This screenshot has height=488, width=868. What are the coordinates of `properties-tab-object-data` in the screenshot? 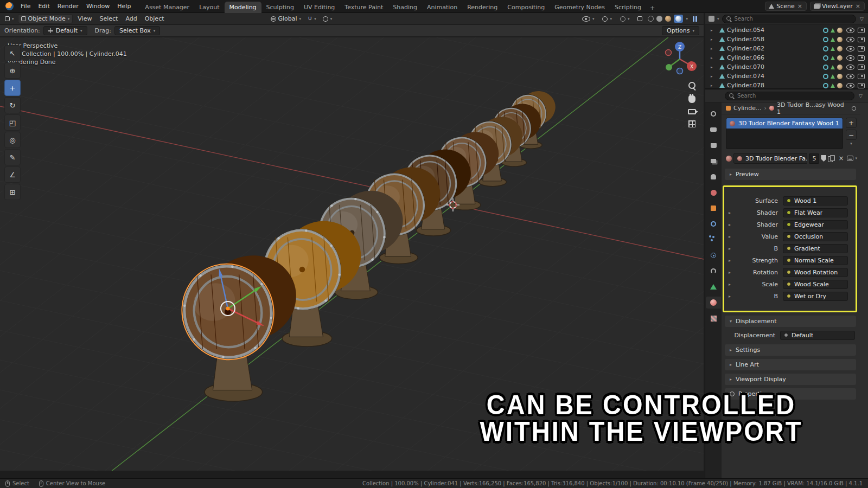 It's located at (713, 287).